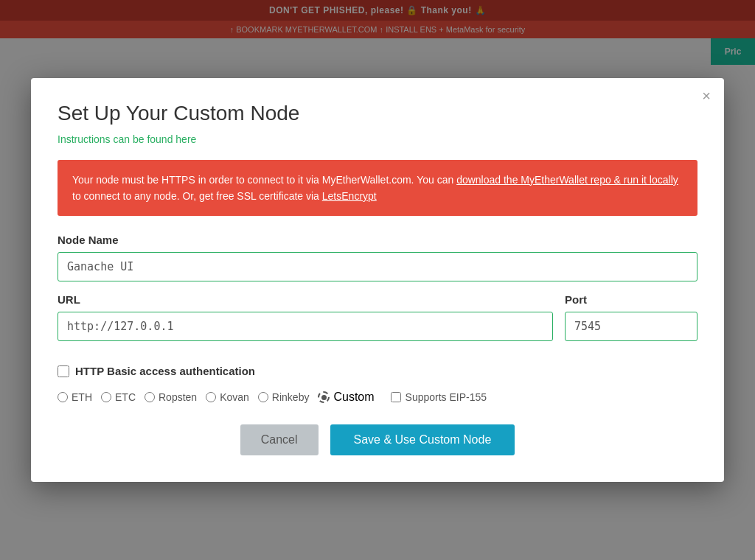 This screenshot has height=560, width=755. Describe the element at coordinates (631, 326) in the screenshot. I see `port-input` at that location.